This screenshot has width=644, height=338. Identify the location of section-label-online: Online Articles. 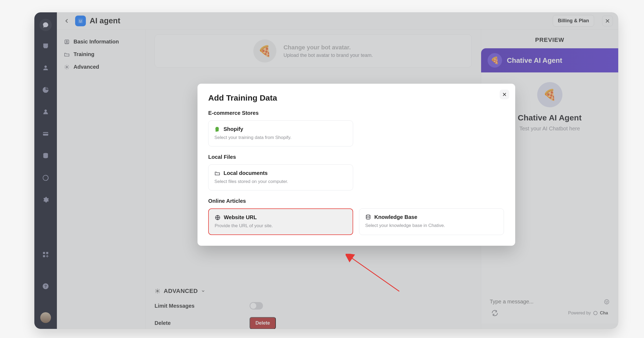
(356, 201).